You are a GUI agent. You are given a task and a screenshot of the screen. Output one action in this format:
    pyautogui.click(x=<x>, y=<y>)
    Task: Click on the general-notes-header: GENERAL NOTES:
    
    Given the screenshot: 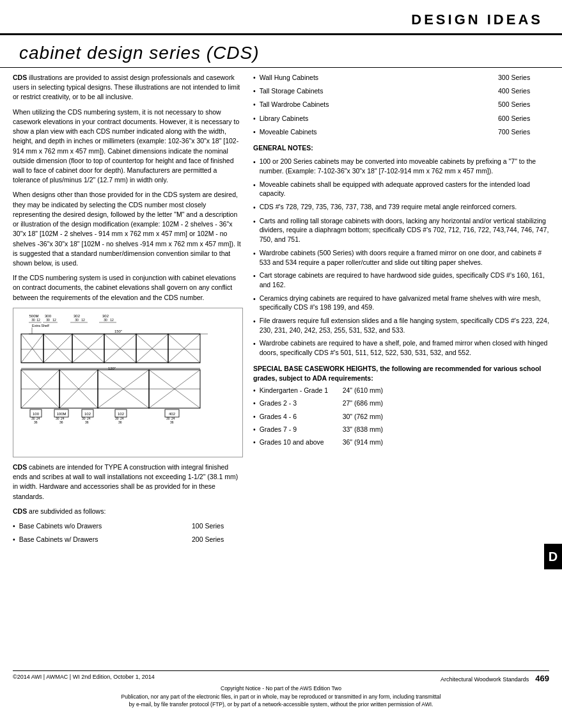 What is the action you would take?
    pyautogui.click(x=402, y=148)
    